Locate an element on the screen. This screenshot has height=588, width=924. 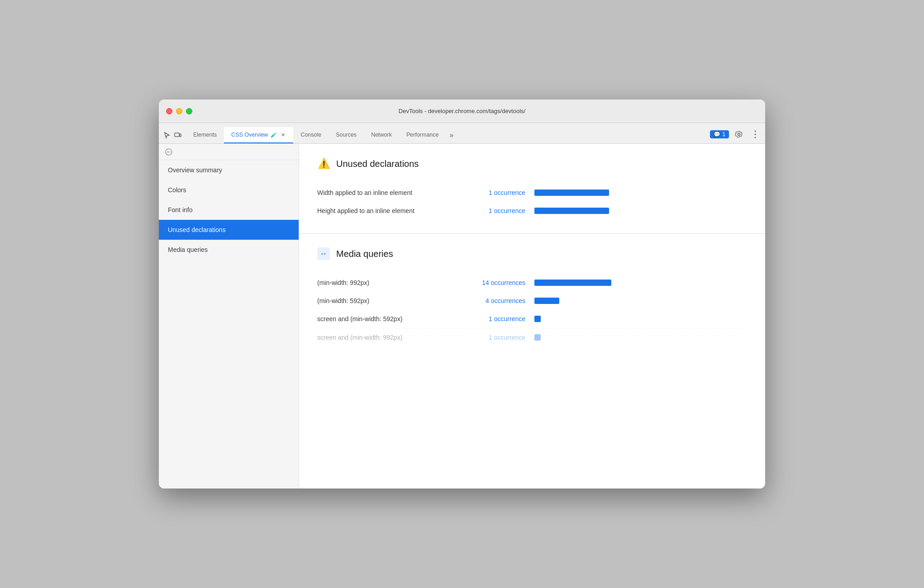
minimize-button is located at coordinates (179, 111).